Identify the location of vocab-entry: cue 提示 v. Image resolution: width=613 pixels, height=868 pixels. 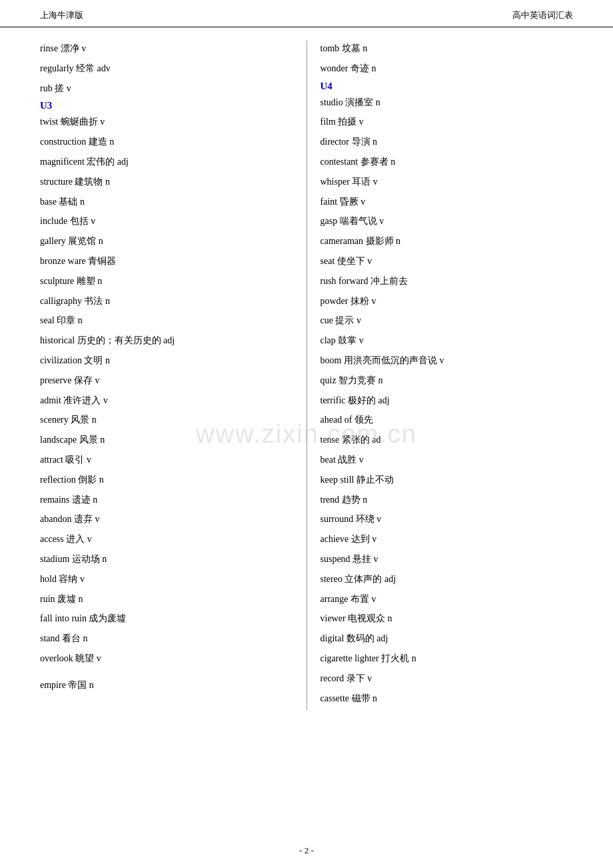
(447, 321).